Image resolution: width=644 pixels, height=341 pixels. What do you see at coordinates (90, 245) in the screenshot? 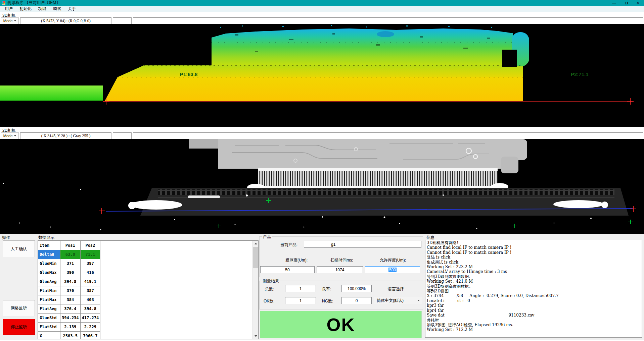
I see `col-pos2: Pos2` at bounding box center [90, 245].